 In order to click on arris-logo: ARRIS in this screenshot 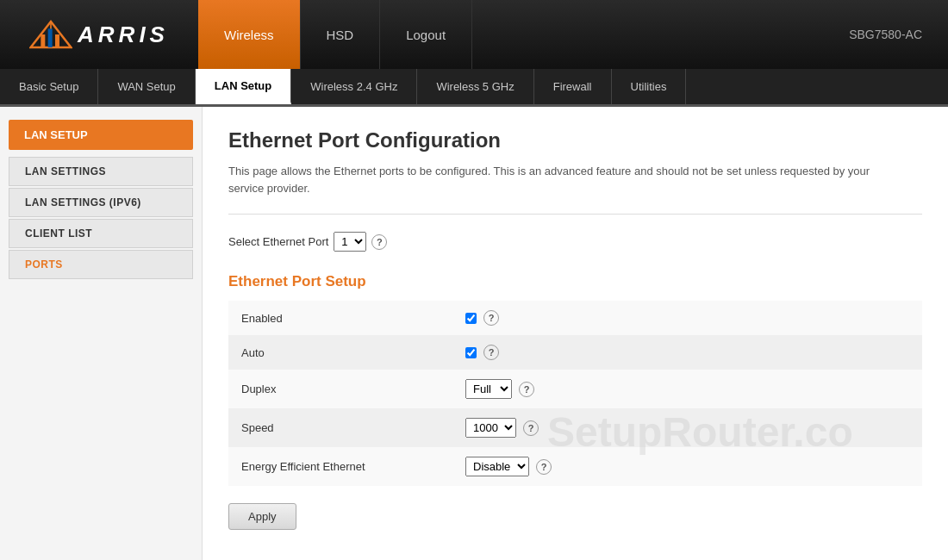, I will do `click(99, 34)`.